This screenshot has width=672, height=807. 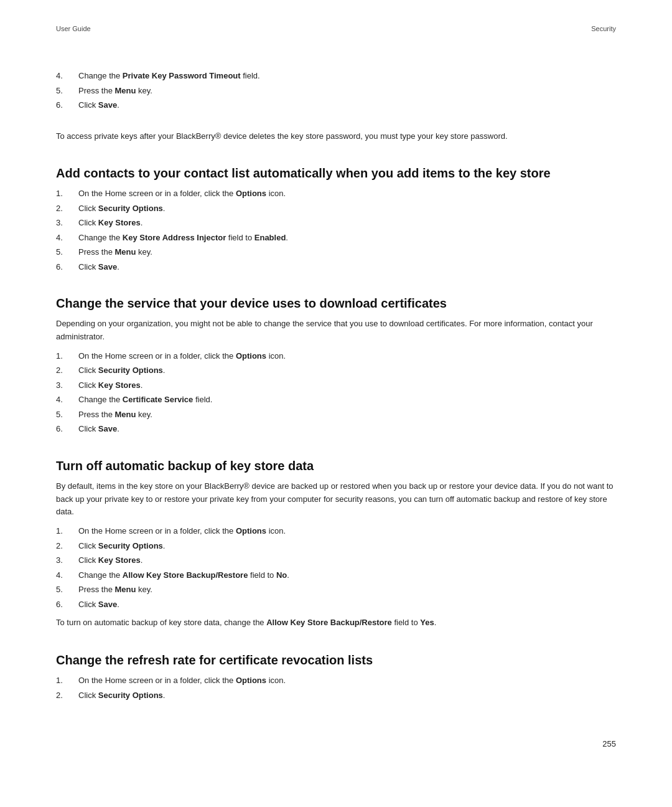 What do you see at coordinates (336, 400) in the screenshot?
I see `list-item: 4. Change the Certificate Service field.` at bounding box center [336, 400].